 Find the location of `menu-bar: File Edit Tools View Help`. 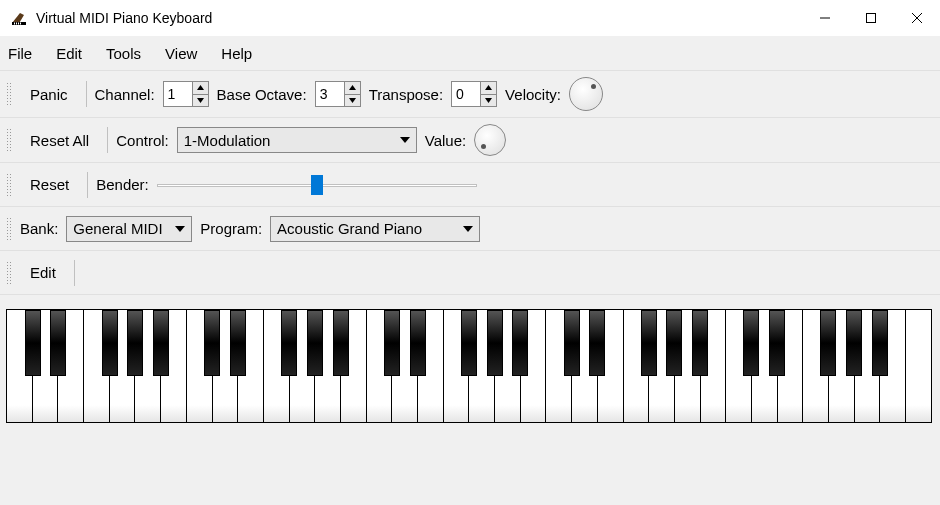

menu-bar: File Edit Tools View Help is located at coordinates (470, 53).